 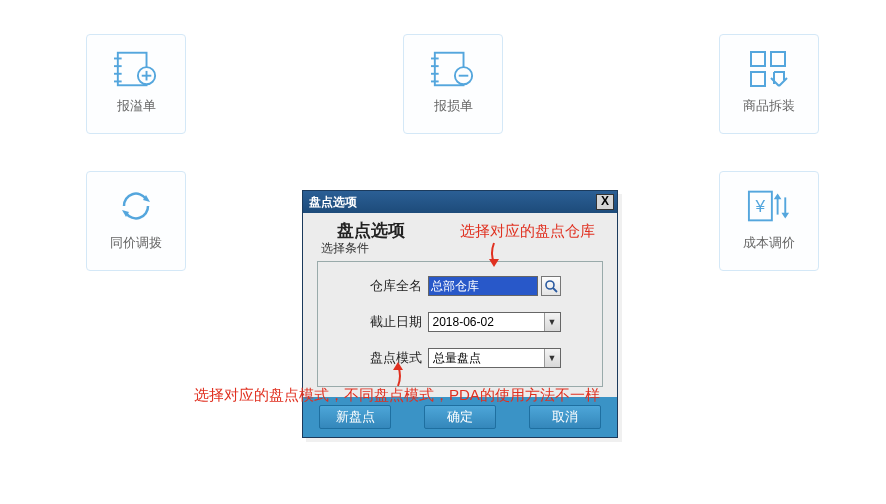 What do you see at coordinates (453, 69) in the screenshot?
I see `notebook-minus-icon` at bounding box center [453, 69].